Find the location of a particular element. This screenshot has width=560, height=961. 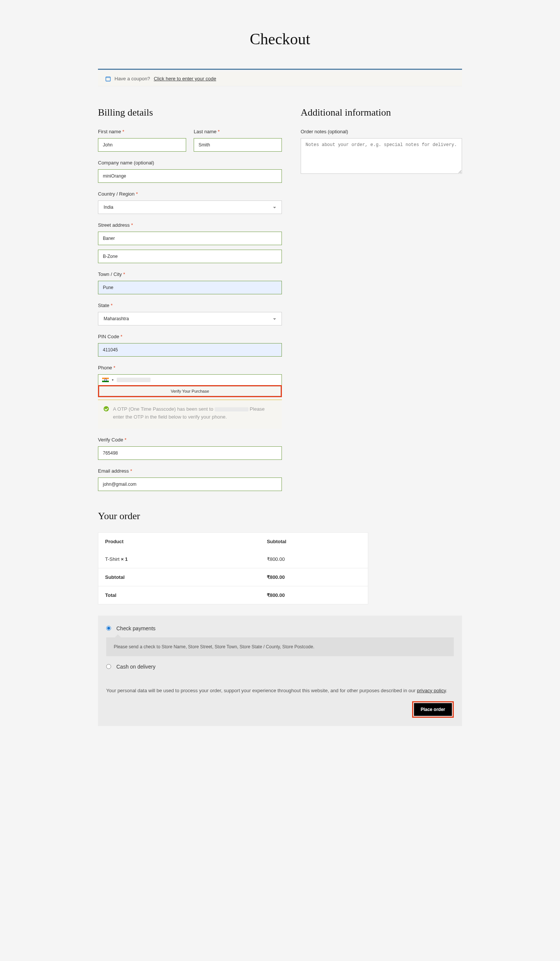

last-name-input is located at coordinates (238, 145).